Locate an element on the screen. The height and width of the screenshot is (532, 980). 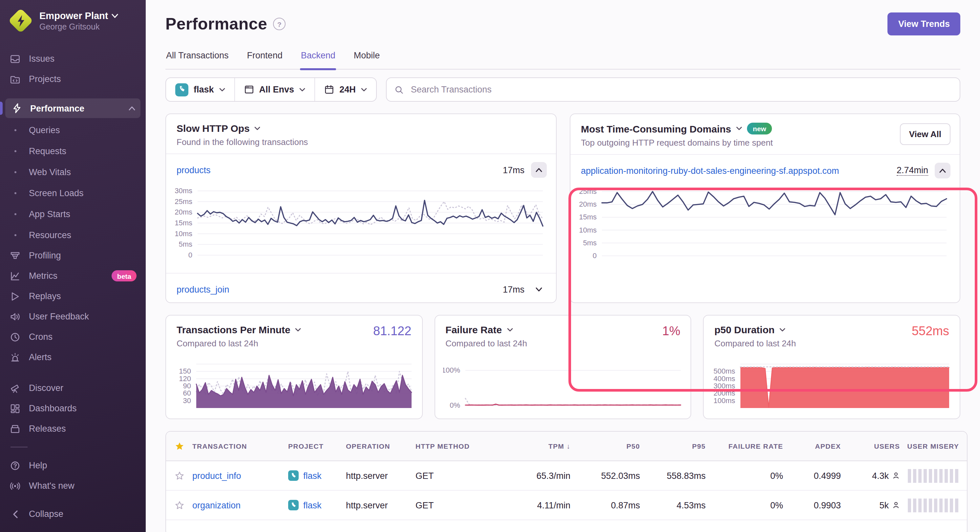
date-range-filter: 24H is located at coordinates (345, 90).